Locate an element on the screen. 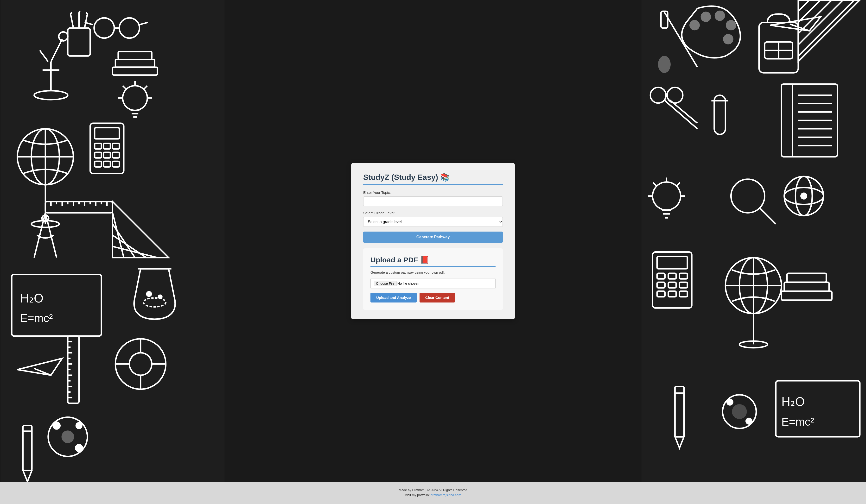  clear-content-button: Clear Content is located at coordinates (437, 298).